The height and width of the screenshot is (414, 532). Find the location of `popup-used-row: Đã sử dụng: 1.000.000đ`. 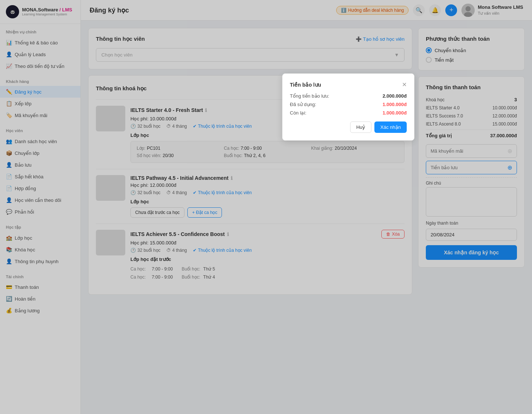

popup-used-row: Đã sử dụng: 1.000.000đ is located at coordinates (348, 104).